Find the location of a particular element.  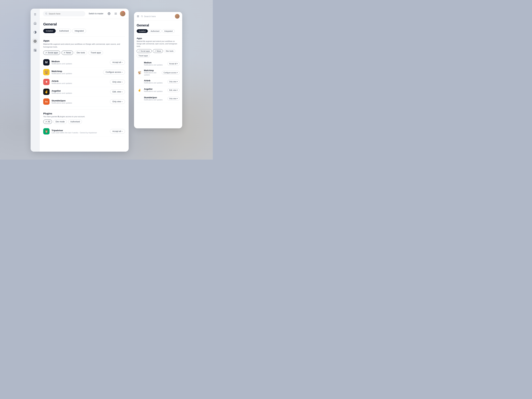

stumbleupon-icon: Su is located at coordinates (46, 101).